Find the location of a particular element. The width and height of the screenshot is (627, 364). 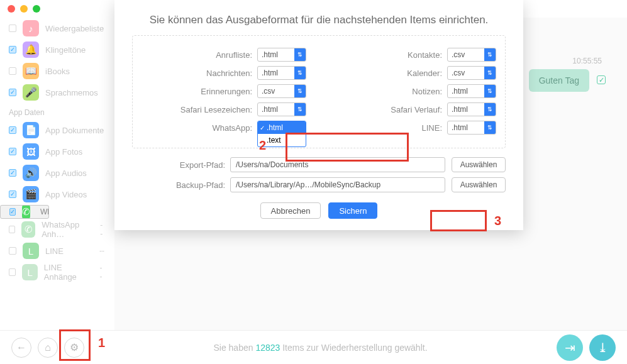

format-label: Safari Verlauf: is located at coordinates (416, 109).